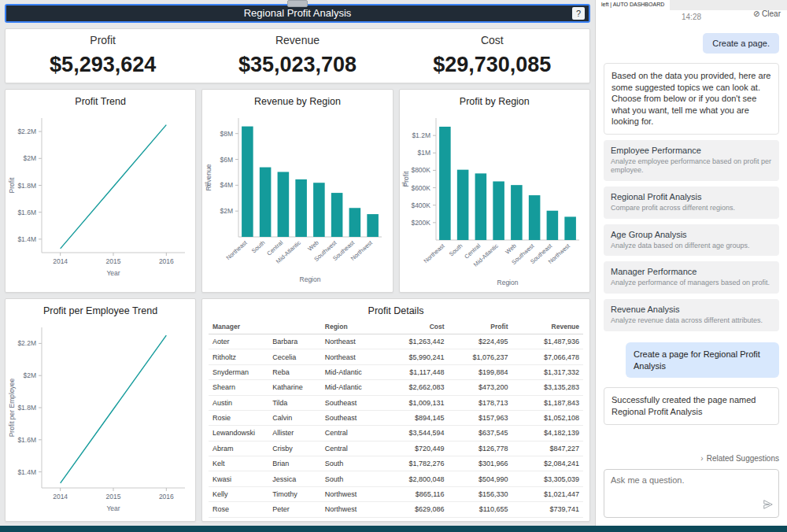 The height and width of the screenshot is (532, 787). Describe the element at coordinates (297, 200) in the screenshot. I see `revenue-by-region-chart: $2M$4M$6M$8MRevenueNortheastSouthCentral…` at that location.